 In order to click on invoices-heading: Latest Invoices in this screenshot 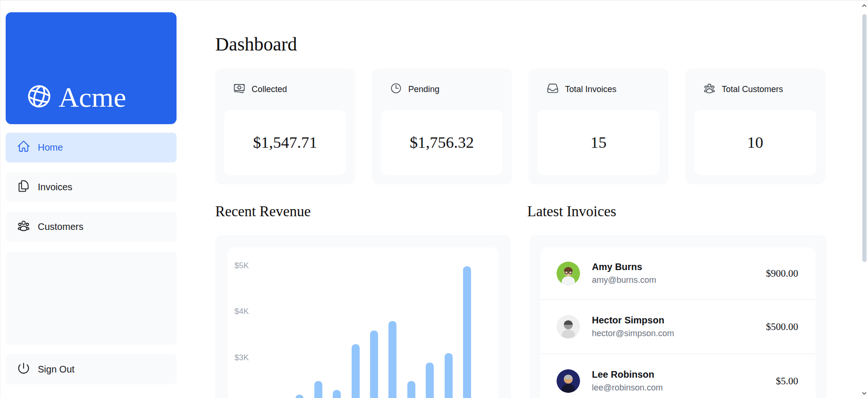, I will do `click(572, 212)`.